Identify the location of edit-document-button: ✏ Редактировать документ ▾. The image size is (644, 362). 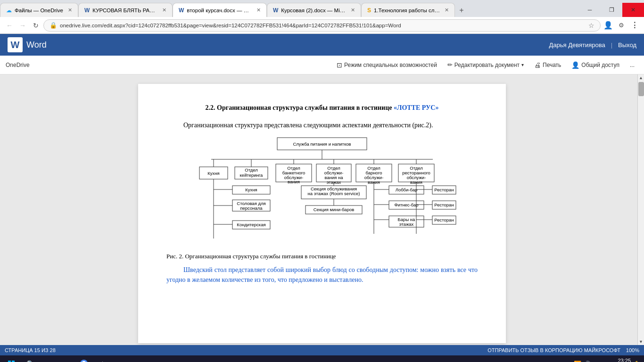
(486, 65).